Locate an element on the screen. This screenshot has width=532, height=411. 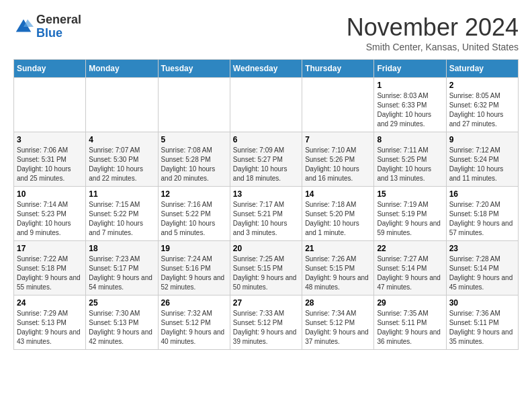
day-number: 17 is located at coordinates (50, 248).